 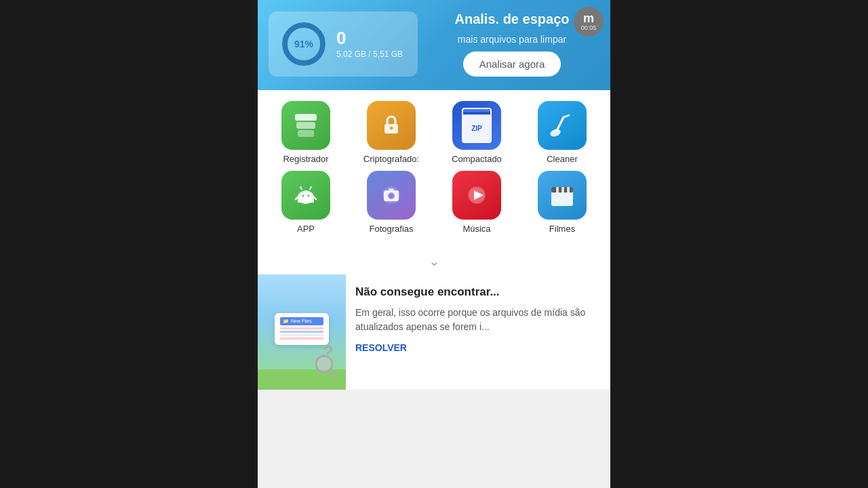 What do you see at coordinates (381, 348) in the screenshot?
I see `resolver-button: RESOLVER` at bounding box center [381, 348].